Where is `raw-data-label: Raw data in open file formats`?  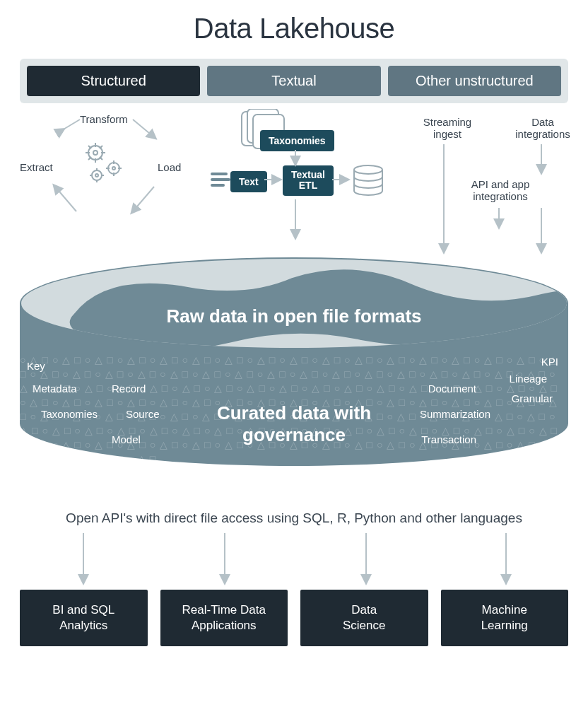 raw-data-label: Raw data in open file formats is located at coordinates (294, 317).